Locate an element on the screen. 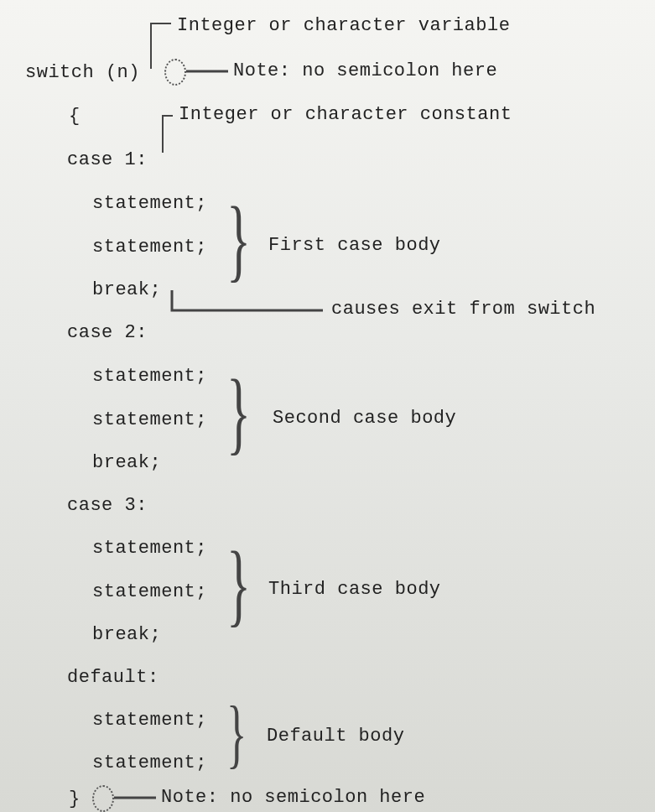 The height and width of the screenshot is (812, 655). code-open-brace: { is located at coordinates (75, 116).